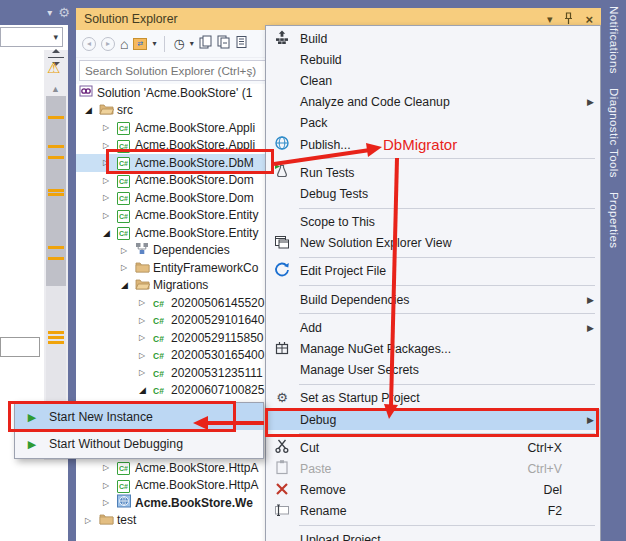 The image size is (626, 541). Describe the element at coordinates (420, 511) in the screenshot. I see `menu-item-label: Rename` at that location.